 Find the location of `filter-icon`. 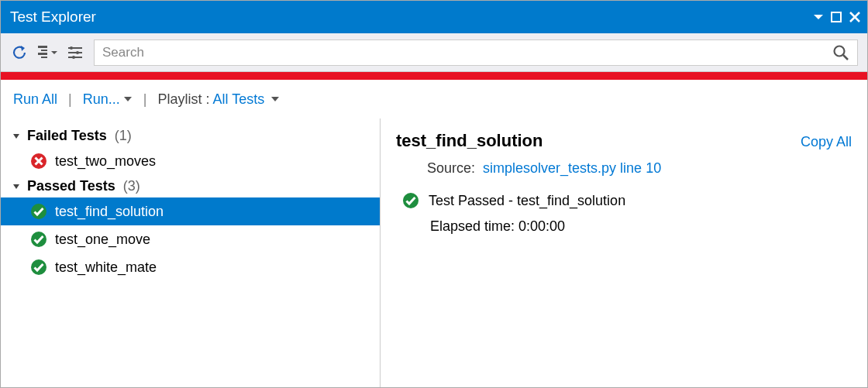

filter-icon is located at coordinates (75, 53).